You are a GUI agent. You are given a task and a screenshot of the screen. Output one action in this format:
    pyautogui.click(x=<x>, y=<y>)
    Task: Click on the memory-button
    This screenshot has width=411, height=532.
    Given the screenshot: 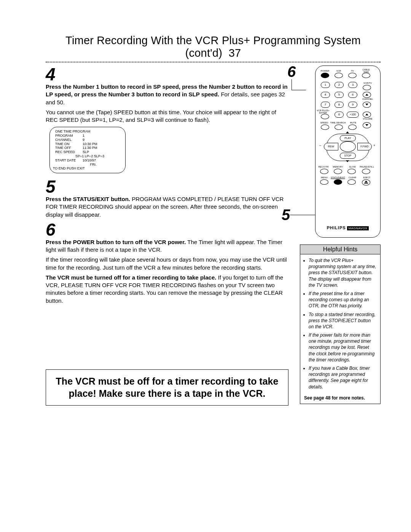 What is the action you would take?
    pyautogui.click(x=338, y=171)
    